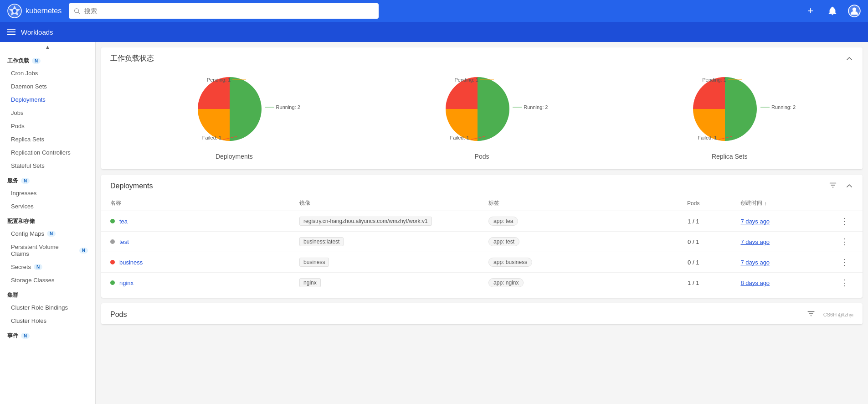 Image resolution: width=868 pixels, height=404 pixels. What do you see at coordinates (849, 186) in the screenshot?
I see `collapse-deployments-button` at bounding box center [849, 186].